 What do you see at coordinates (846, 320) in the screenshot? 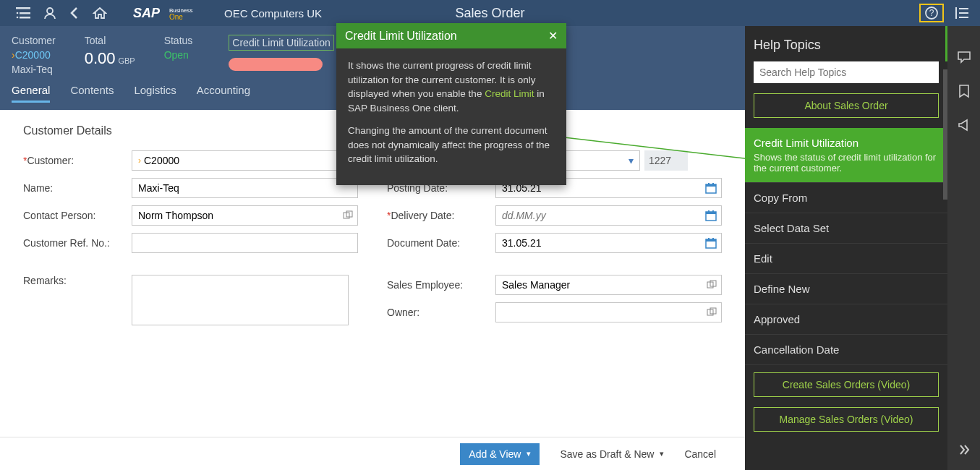
I see `help-topic-approved: Approved` at bounding box center [846, 320].